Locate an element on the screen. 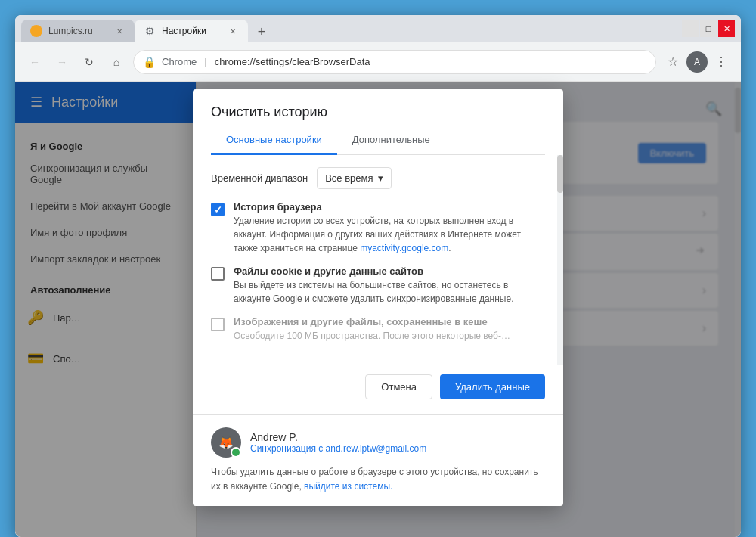 This screenshot has height=537, width=756. profile-button: A is located at coordinates (697, 62).